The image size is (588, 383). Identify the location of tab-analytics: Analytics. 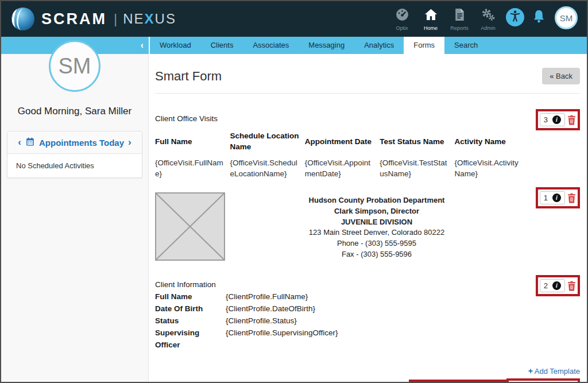
(379, 45).